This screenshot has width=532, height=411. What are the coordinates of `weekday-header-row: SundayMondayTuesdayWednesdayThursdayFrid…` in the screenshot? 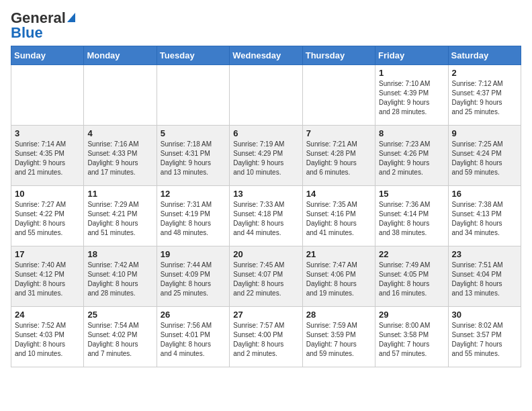 It's located at (266, 56).